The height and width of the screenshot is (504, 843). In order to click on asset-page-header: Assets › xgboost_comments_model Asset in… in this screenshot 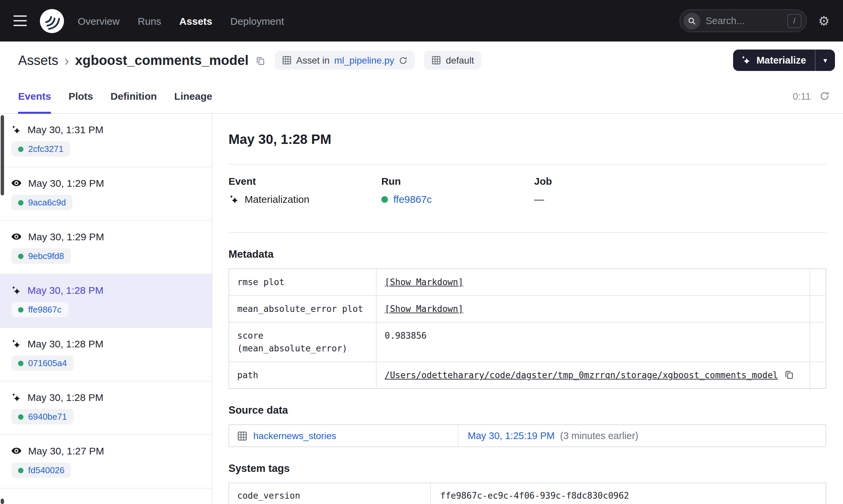, I will do `click(422, 60)`.